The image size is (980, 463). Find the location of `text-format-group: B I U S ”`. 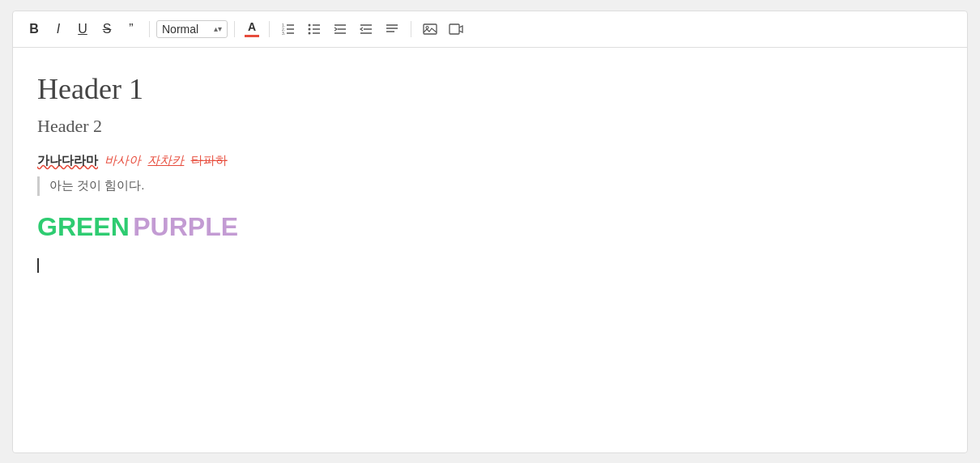

text-format-group: B I U S ” is located at coordinates (83, 29).